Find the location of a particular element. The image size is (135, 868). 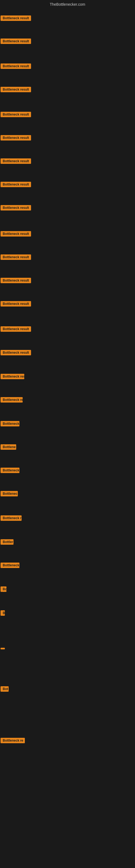

bottleneck-row-22: Bottler is located at coordinates (7, 542).